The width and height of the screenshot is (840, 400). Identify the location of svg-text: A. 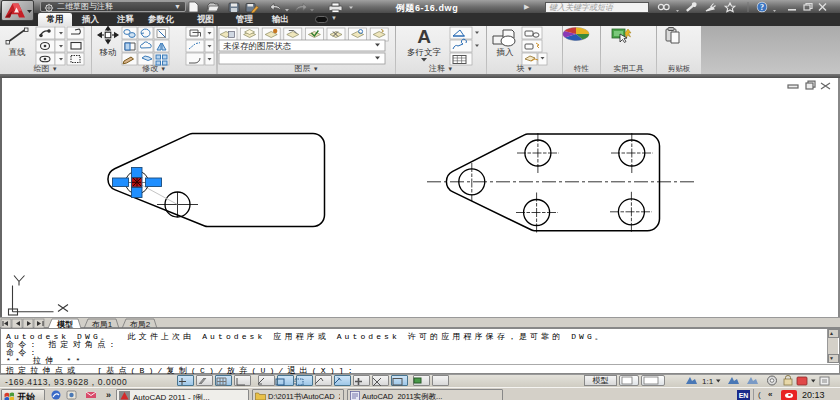
(424, 36).